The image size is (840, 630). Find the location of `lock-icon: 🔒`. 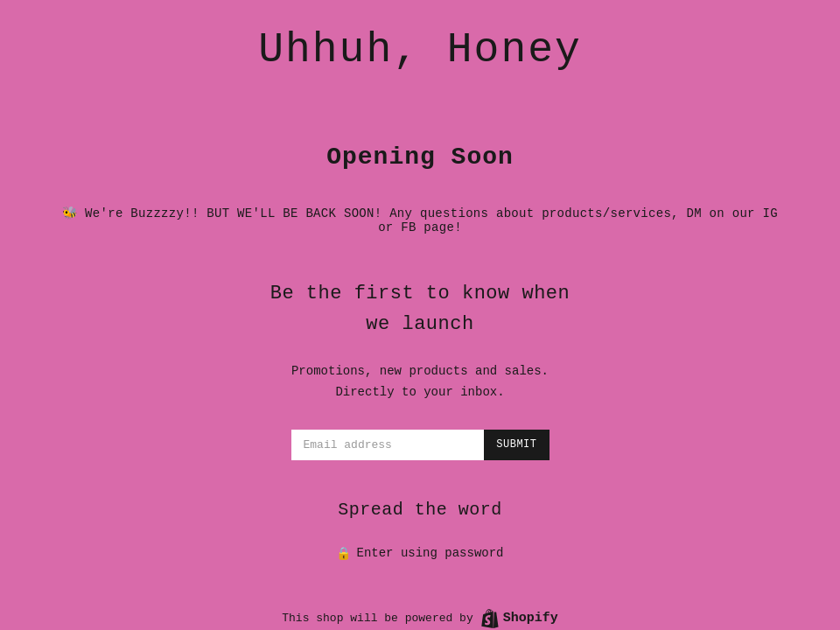

lock-icon: 🔒 is located at coordinates (343, 553).